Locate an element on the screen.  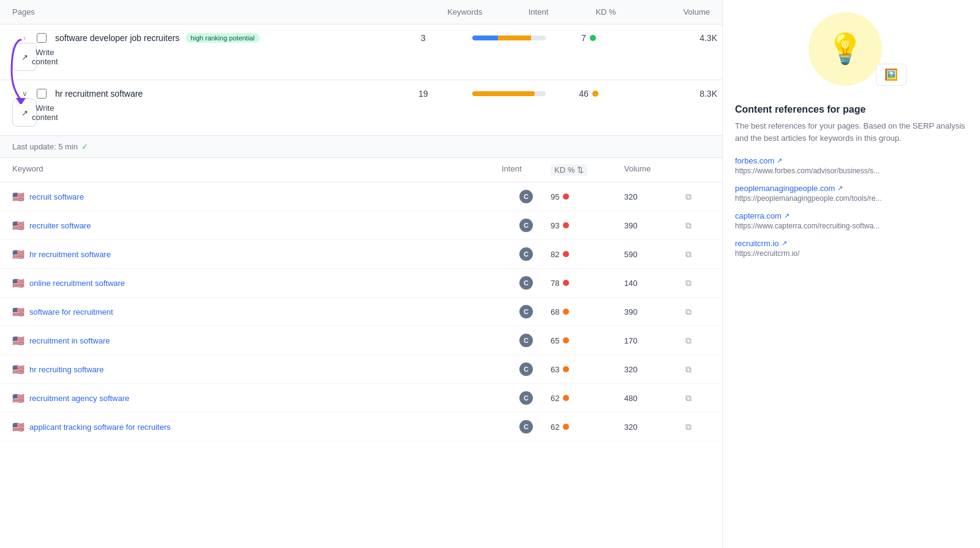
kw-row: 🇺🇸 applicant tracking software for recru… is located at coordinates (361, 427).